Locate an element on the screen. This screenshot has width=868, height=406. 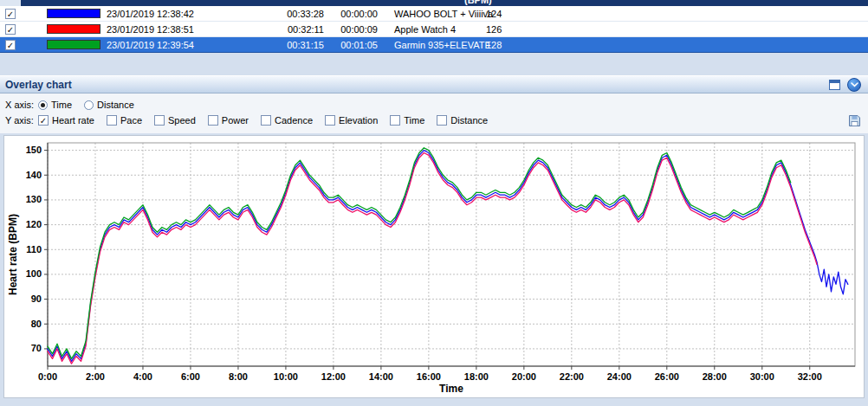
y-axis-option-cadence: Cadence is located at coordinates (287, 120).